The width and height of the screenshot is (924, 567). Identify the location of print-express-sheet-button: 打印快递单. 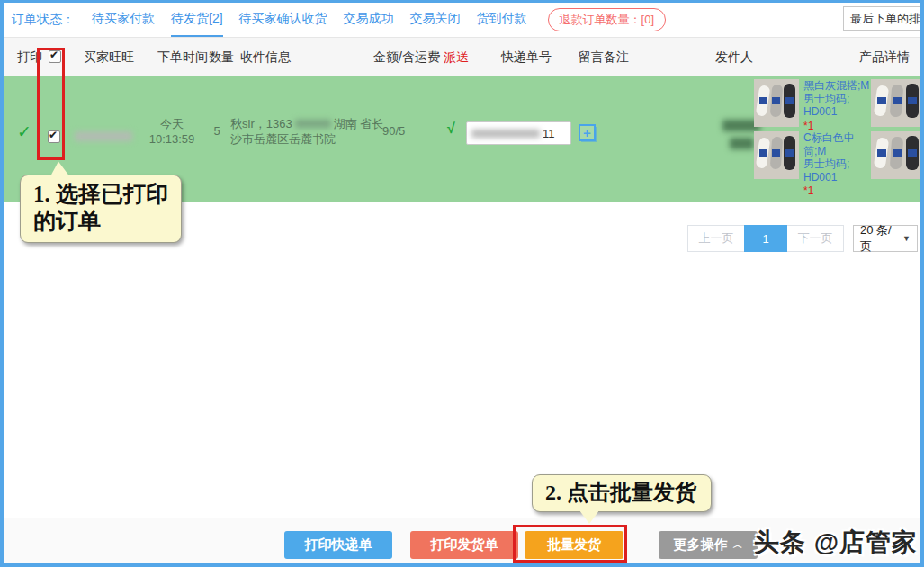
(338, 545).